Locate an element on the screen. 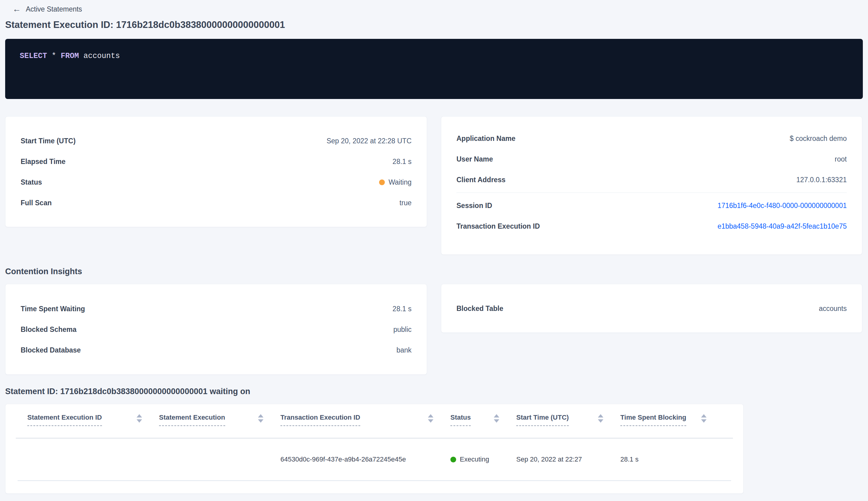  kv-label: Status is located at coordinates (31, 182).